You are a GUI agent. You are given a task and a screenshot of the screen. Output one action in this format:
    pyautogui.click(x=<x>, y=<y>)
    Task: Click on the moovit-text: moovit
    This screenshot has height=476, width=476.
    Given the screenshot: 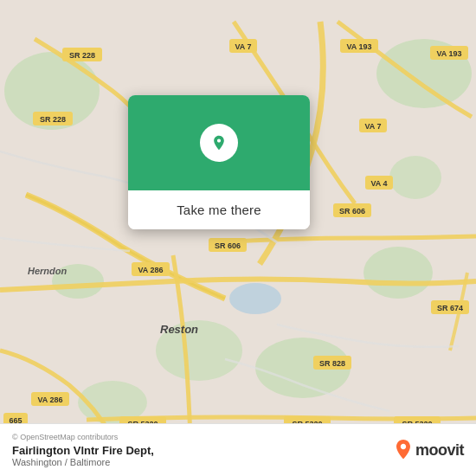 What is the action you would take?
    pyautogui.click(x=440, y=450)
    